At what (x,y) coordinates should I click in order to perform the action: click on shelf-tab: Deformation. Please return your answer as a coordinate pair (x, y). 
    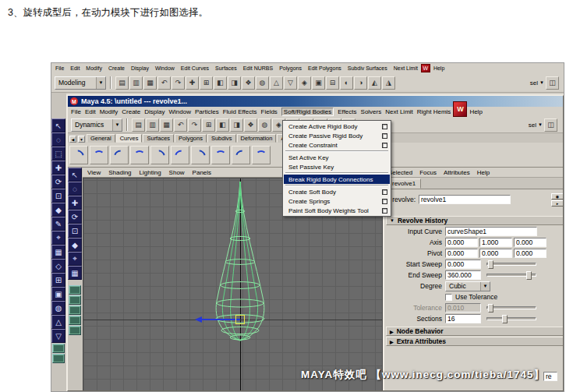
    Looking at the image, I should click on (257, 139).